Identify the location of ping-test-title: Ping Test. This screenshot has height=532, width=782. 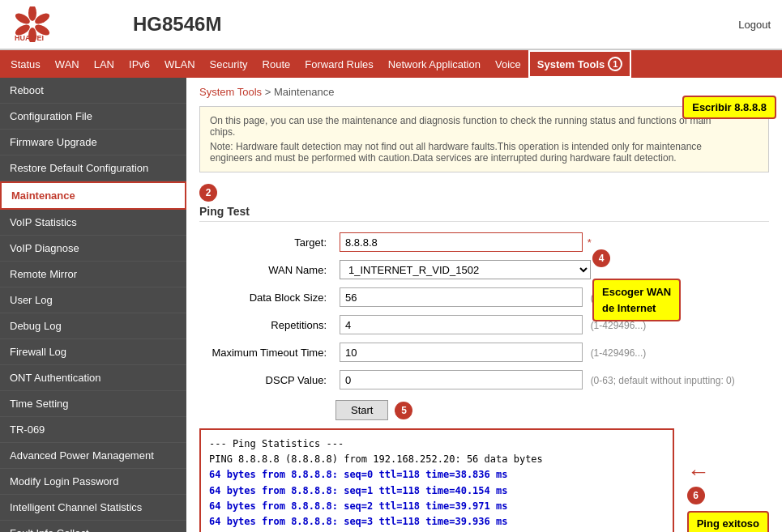
(485, 214).